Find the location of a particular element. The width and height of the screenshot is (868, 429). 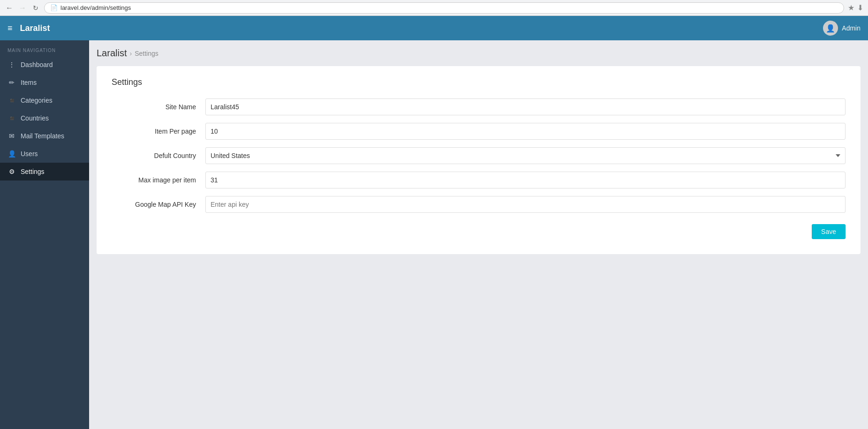

doc-icon: 📄 is located at coordinates (54, 8).